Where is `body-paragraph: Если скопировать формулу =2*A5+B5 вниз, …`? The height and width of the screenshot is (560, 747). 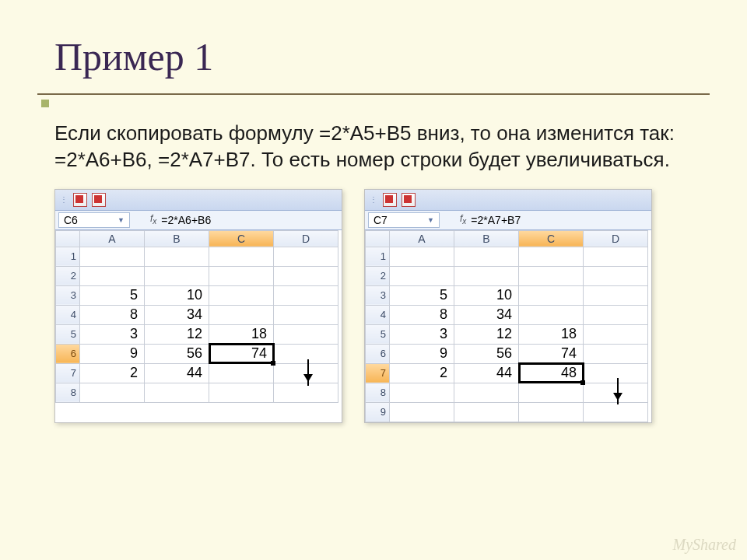
body-paragraph: Если скопировать формулу =2*A5+B5 вниз, … is located at coordinates (374, 134).